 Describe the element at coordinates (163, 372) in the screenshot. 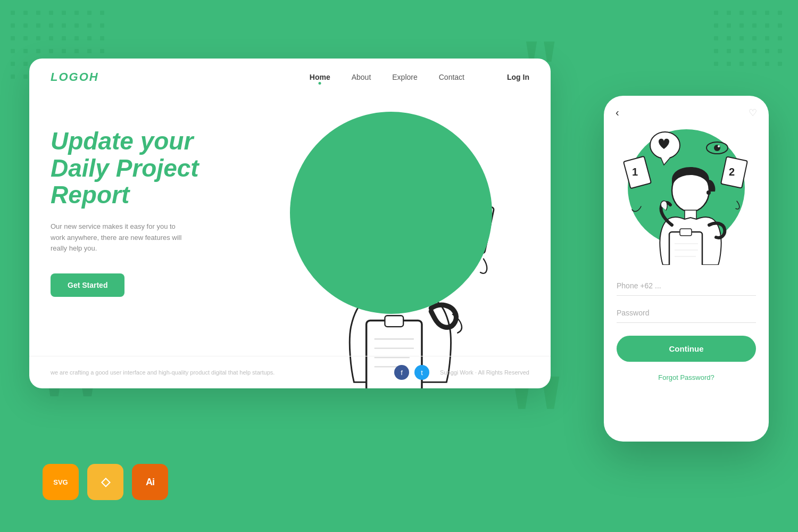

I see `footer-text: we are crafting a good user interface an…` at that location.